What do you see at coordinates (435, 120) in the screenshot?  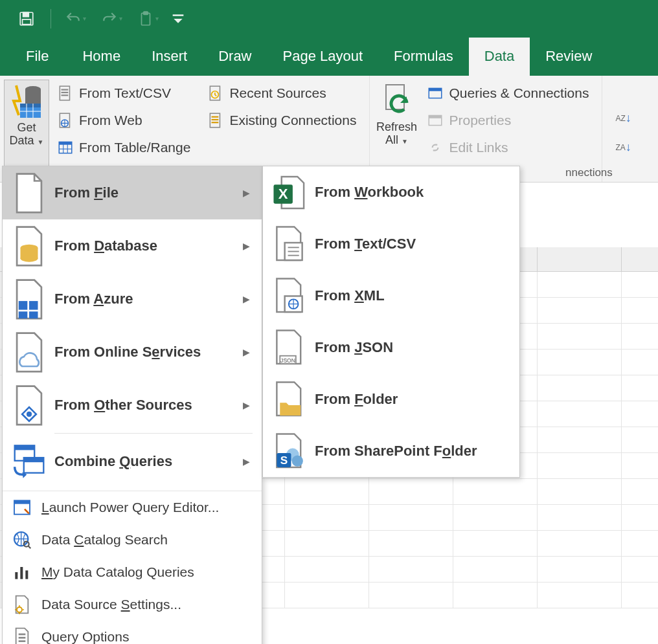 I see `properties-icon` at bounding box center [435, 120].